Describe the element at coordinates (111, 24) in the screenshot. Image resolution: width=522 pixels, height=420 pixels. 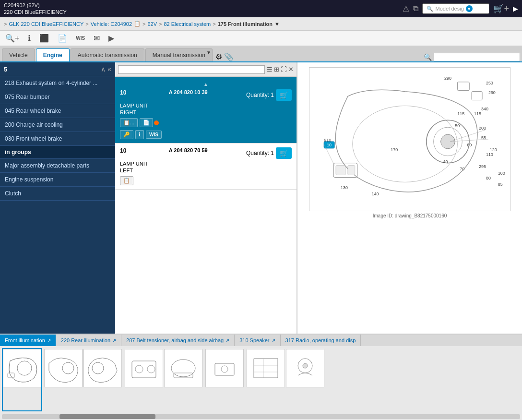
I see `breadcrumb-vehicle: Vehicle: C204902` at that location.